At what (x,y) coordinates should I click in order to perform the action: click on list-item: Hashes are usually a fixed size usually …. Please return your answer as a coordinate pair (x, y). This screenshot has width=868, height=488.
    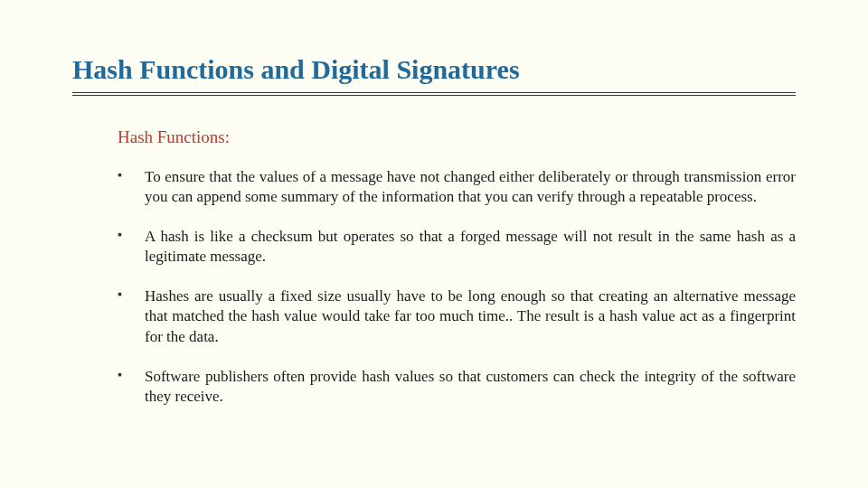
    Looking at the image, I should click on (457, 316).